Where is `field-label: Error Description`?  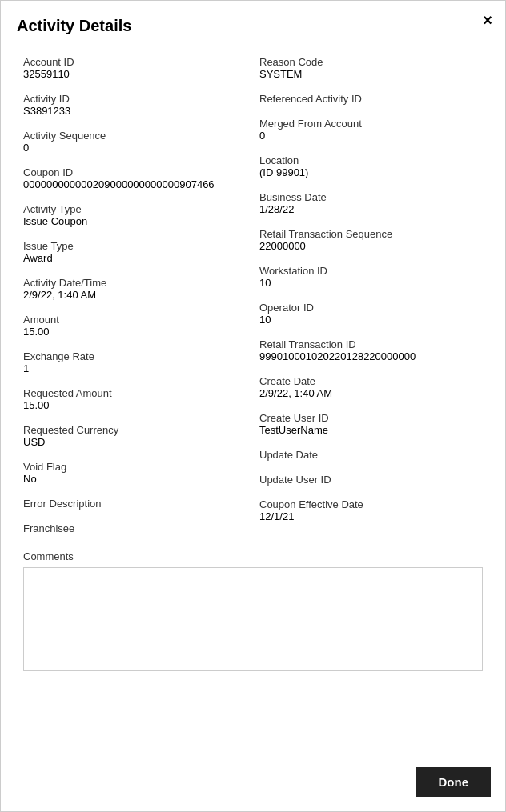
field-label: Error Description is located at coordinates (135, 504).